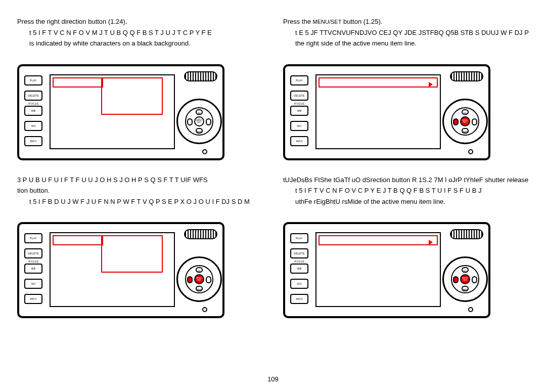 The width and height of the screenshot is (546, 392). What do you see at coordinates (140, 191) in the screenshot?
I see `mid-left-l2: tion button.` at bounding box center [140, 191].